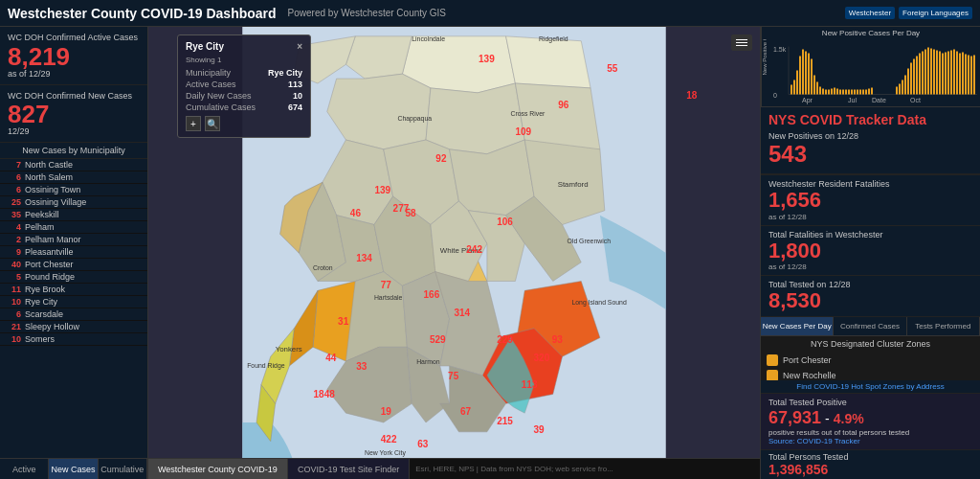 The height and width of the screenshot is (479, 980). Describe the element at coordinates (871, 402) in the screenshot. I see `total-tested-positive-label: Total Tested Positive` at that location.